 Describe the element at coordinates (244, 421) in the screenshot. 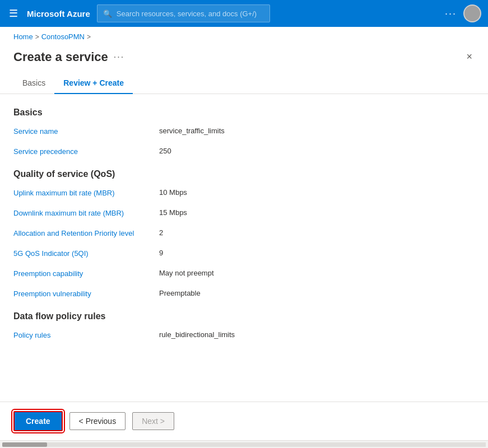

I see `bottom-bar: Create < Previous Next >` at that location.